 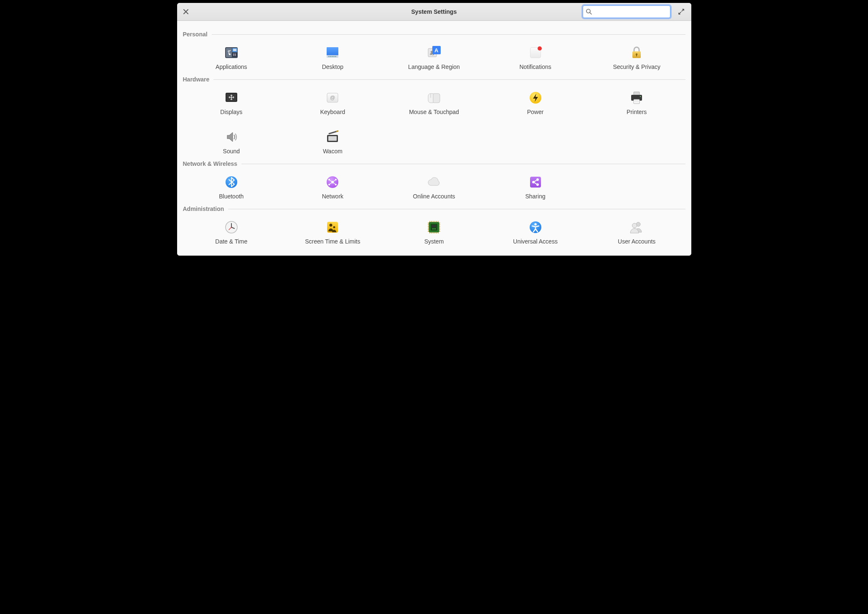 What do you see at coordinates (437, 50) in the screenshot?
I see `svg-text: A` at bounding box center [437, 50].